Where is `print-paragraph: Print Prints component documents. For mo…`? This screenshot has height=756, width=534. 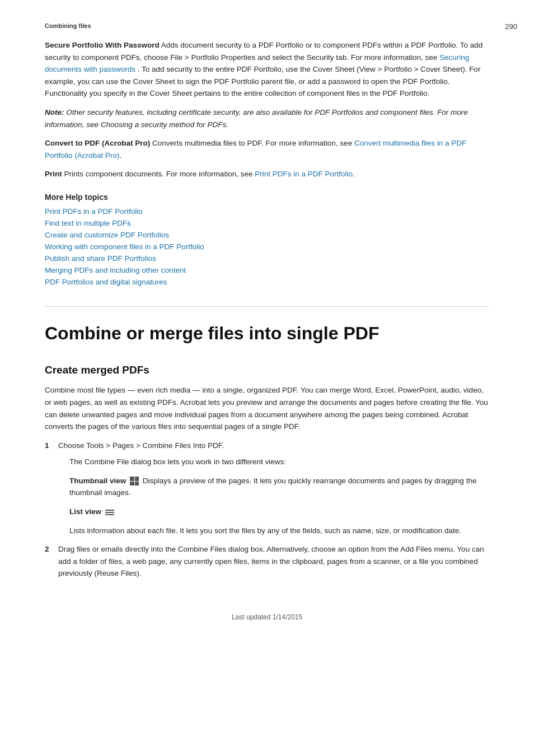
print-paragraph: Print Prints component documents. For mo… is located at coordinates (267, 174).